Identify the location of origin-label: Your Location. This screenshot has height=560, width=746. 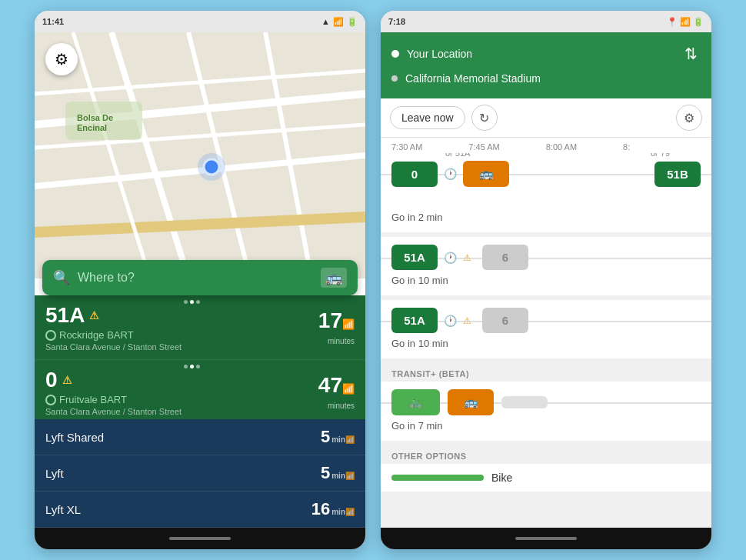
(440, 54).